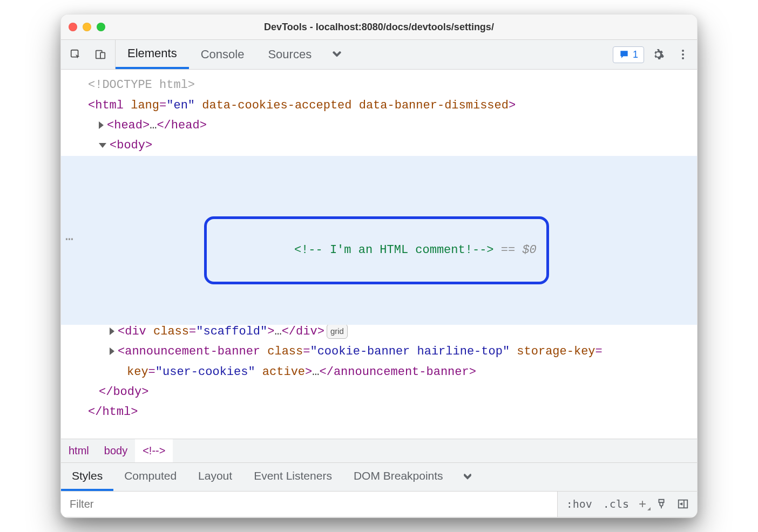 The image size is (758, 532). What do you see at coordinates (635, 55) in the screenshot?
I see `issues-count: 1` at bounding box center [635, 55].